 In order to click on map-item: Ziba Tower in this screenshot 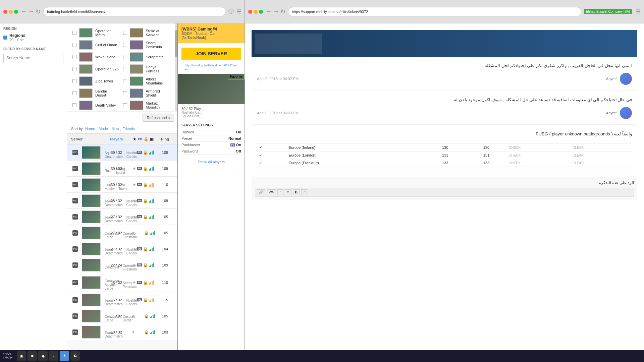, I will do `click(96, 81)`.